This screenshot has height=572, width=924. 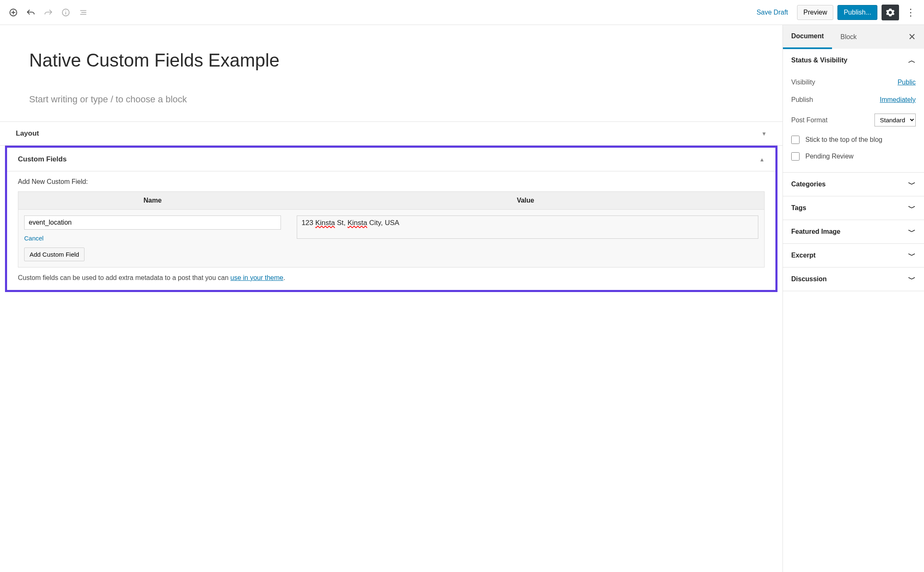 What do you see at coordinates (220, 99) in the screenshot?
I see `block-placeholder: Start writing or type / to choose a bloc…` at bounding box center [220, 99].